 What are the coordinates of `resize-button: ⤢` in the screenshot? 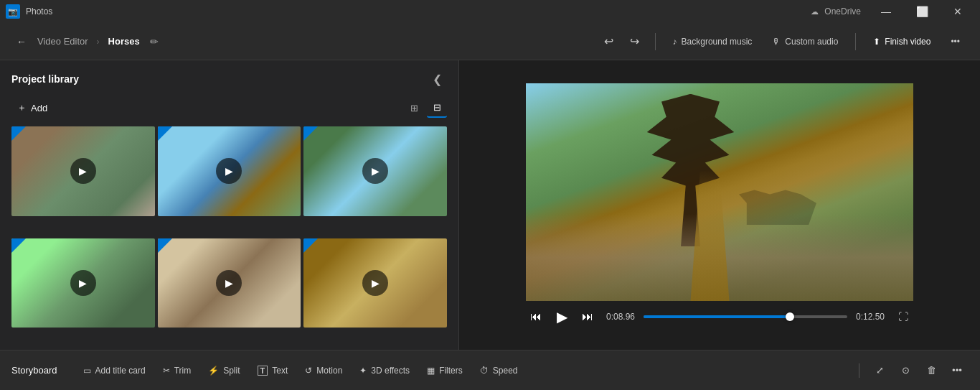 It's located at (880, 371).